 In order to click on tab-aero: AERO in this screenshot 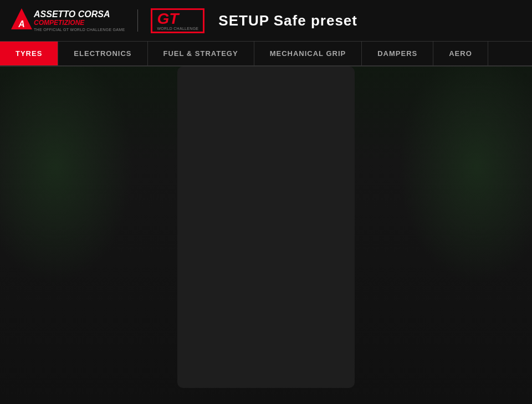, I will do `click(461, 53)`.